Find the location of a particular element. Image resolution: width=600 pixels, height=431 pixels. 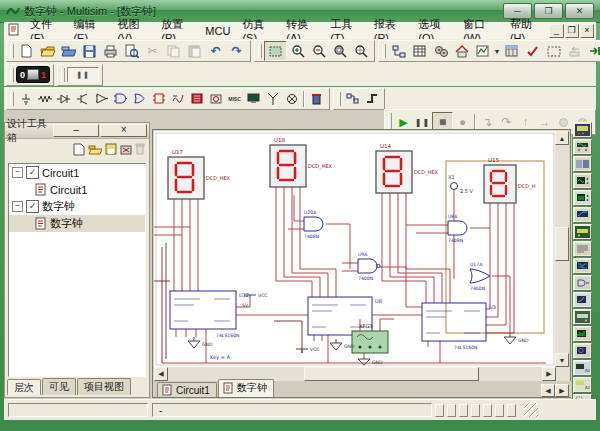

print-preview-button is located at coordinates (132, 51).